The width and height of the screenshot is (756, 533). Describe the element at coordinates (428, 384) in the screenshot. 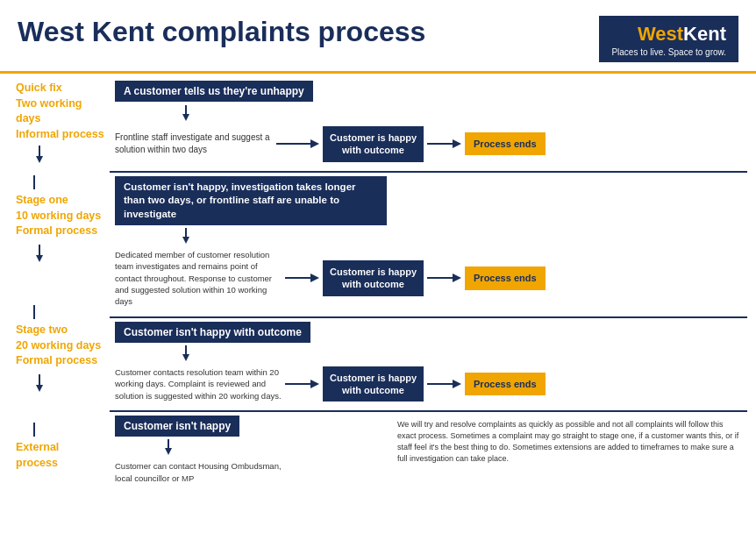

I see `s2-desc-row: Customer contacts resolution team within…` at that location.